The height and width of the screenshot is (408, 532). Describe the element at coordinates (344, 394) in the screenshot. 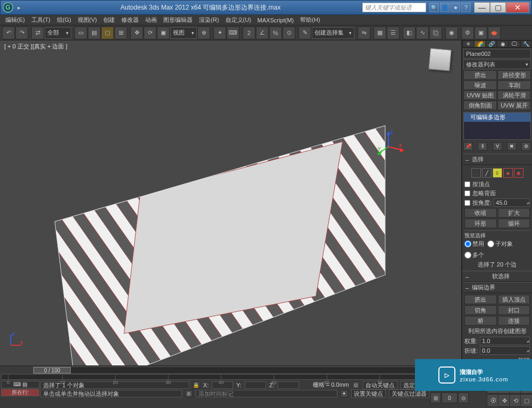

I see `set-key-icon: ✦` at that location.